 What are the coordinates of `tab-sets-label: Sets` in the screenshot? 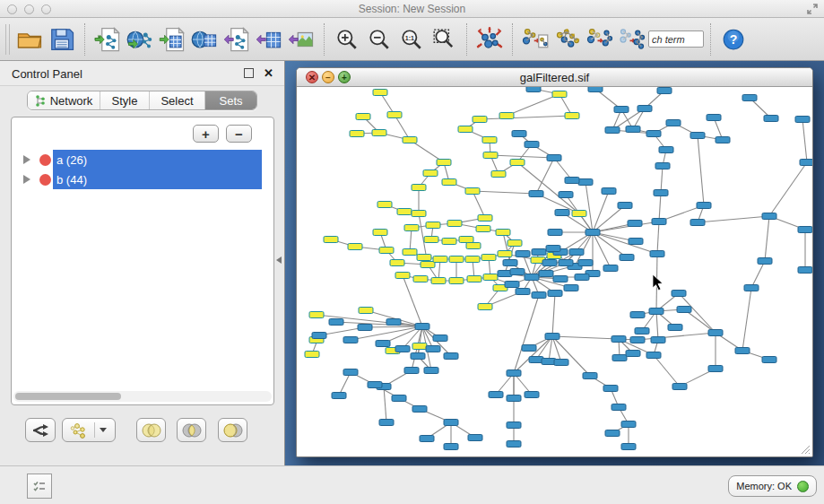 It's located at (230, 100).